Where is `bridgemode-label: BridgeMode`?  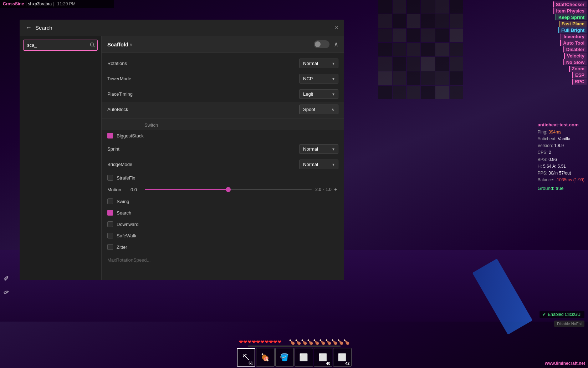
bridgemode-label: BridgeMode is located at coordinates (203, 164).